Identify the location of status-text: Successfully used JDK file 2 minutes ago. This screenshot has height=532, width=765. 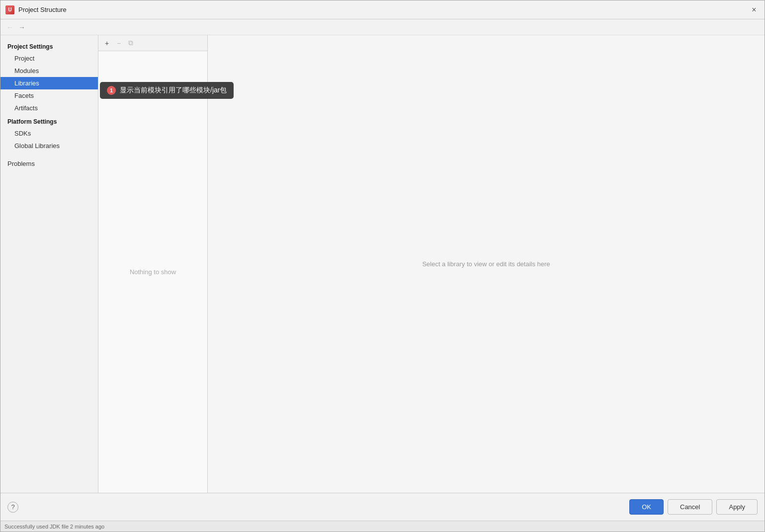
(55, 527).